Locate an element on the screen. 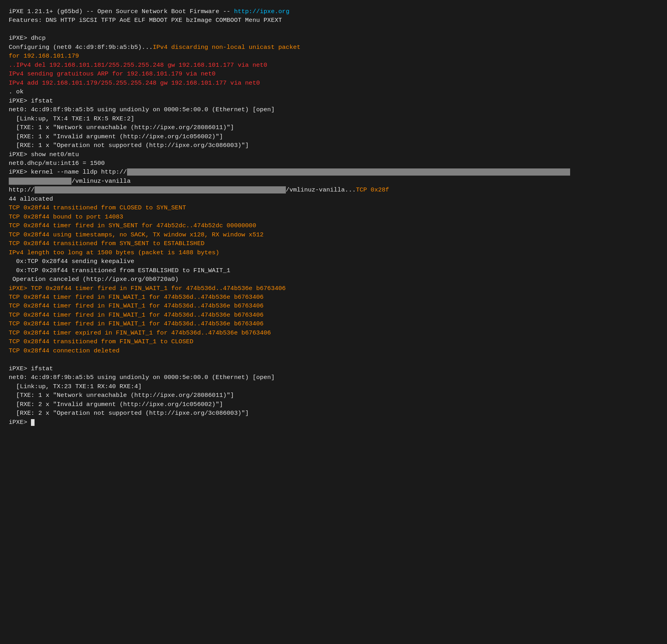 The image size is (667, 644). line-dhcp-cmd: iPXE> dhcp is located at coordinates (334, 38).